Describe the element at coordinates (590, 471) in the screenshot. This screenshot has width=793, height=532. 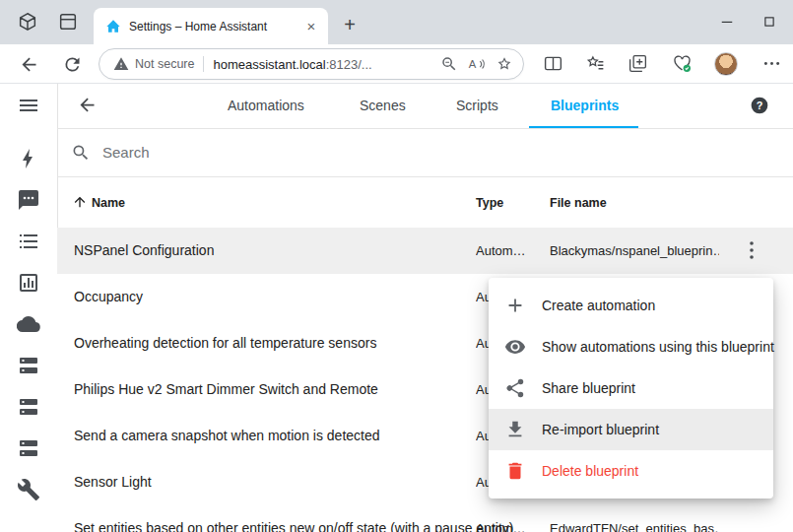
I see `menu-item-label: Delete blueprint` at that location.